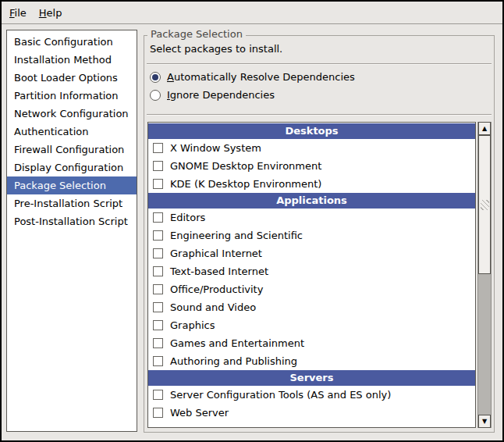 The image size is (504, 442). Describe the element at coordinates (484, 275) in the screenshot. I see `package-list-scrollbar: ▲ ▼` at that location.